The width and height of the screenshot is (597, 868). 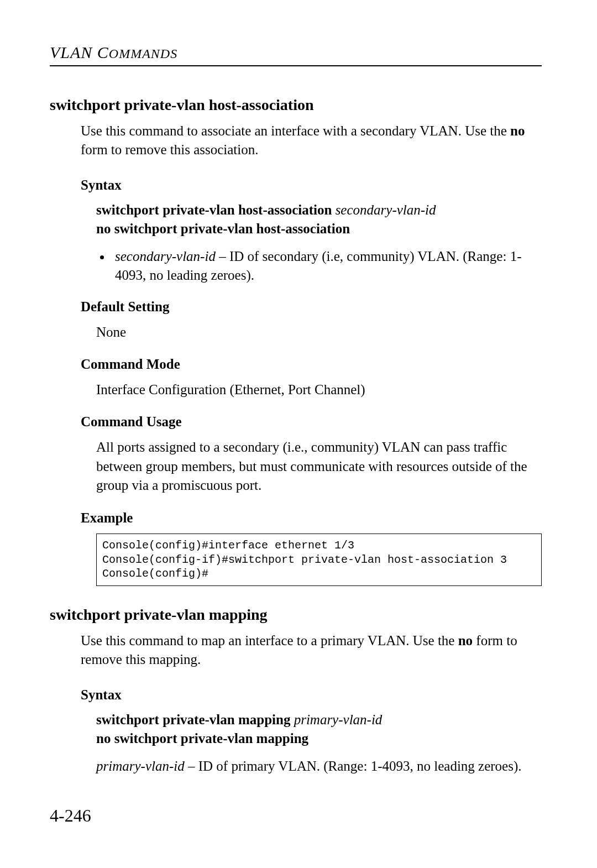 I want to click on syntax-label-2: Syntax, so click(x=311, y=695).